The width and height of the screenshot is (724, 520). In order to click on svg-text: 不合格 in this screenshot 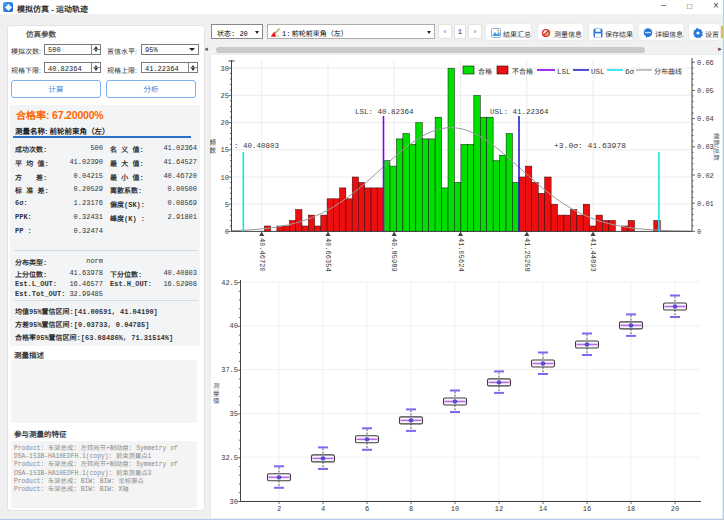, I will do `click(522, 72)`.